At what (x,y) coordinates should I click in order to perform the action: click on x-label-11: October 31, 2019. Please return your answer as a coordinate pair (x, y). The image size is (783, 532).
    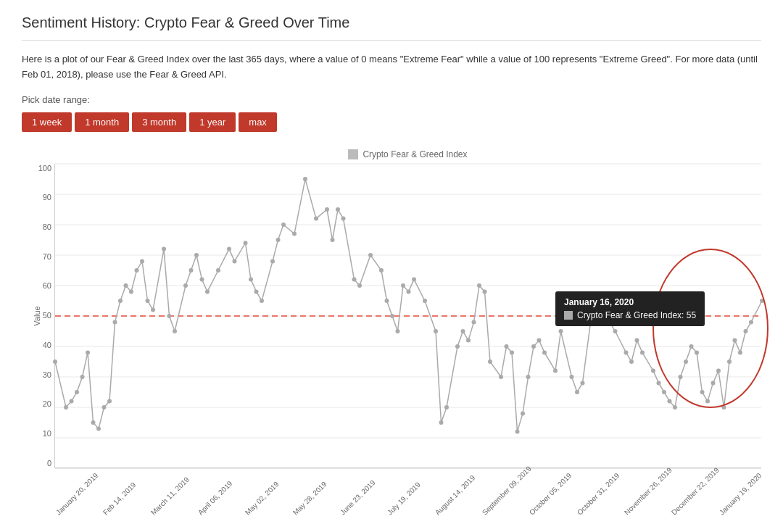
    Looking at the image, I should click on (594, 498).